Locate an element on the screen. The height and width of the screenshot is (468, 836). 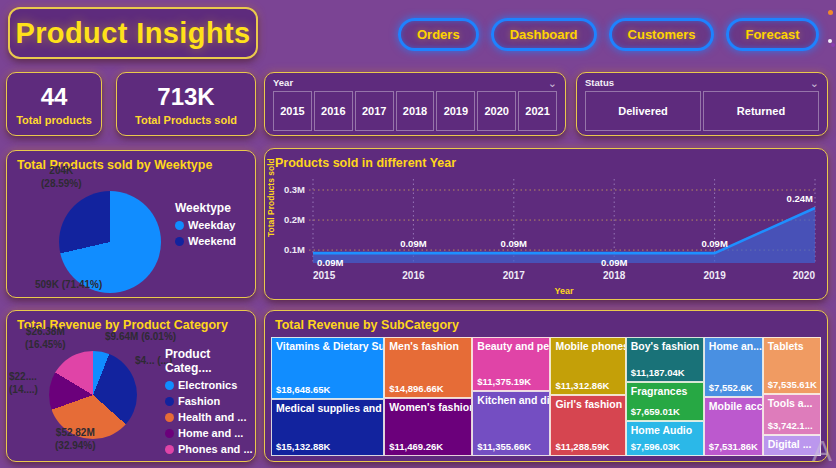
svg-text: 0.24M is located at coordinates (800, 198).